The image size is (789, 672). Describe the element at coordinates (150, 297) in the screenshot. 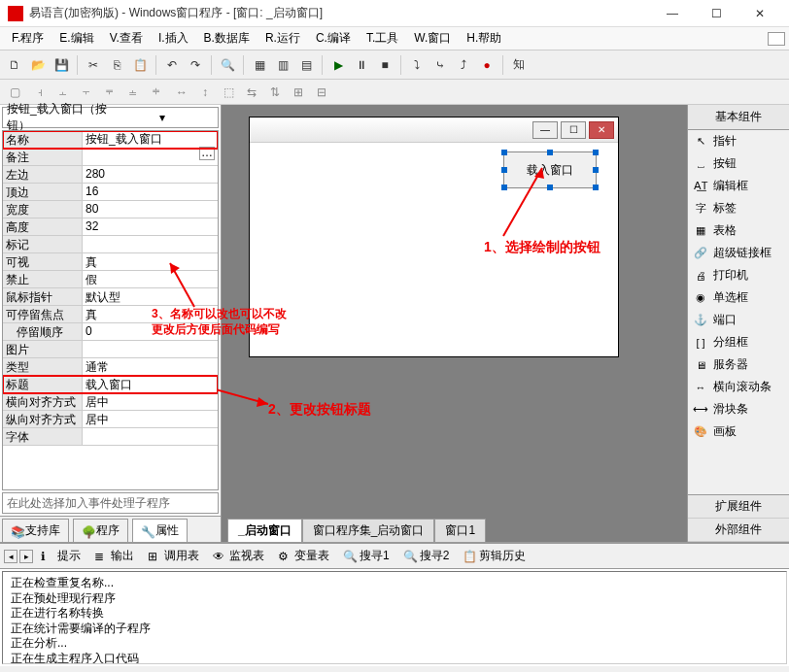

I see `prop-value: 默认型` at that location.